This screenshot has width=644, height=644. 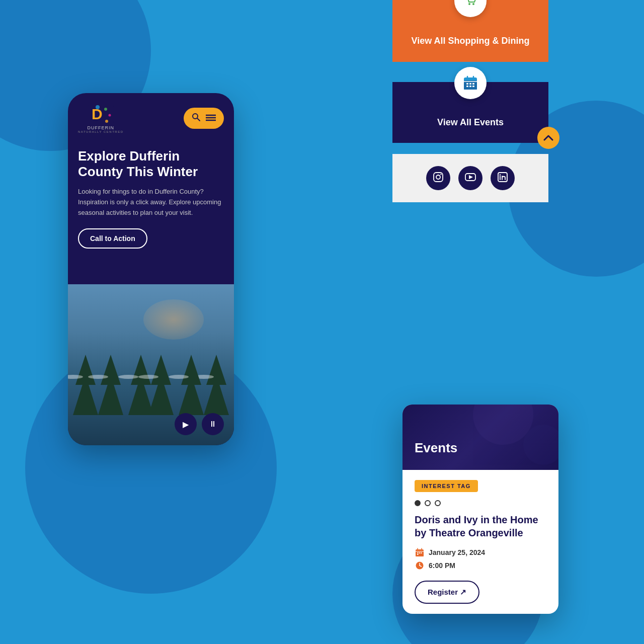 What do you see at coordinates (480, 437) in the screenshot?
I see `events-card-header: Events` at bounding box center [480, 437].